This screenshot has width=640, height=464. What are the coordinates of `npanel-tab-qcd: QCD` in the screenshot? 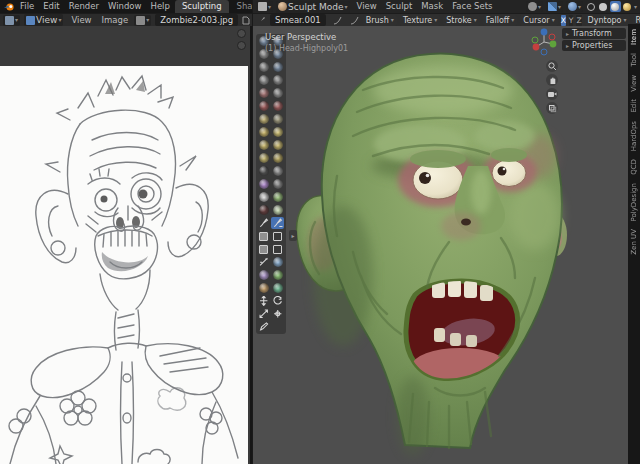 It's located at (634, 167).